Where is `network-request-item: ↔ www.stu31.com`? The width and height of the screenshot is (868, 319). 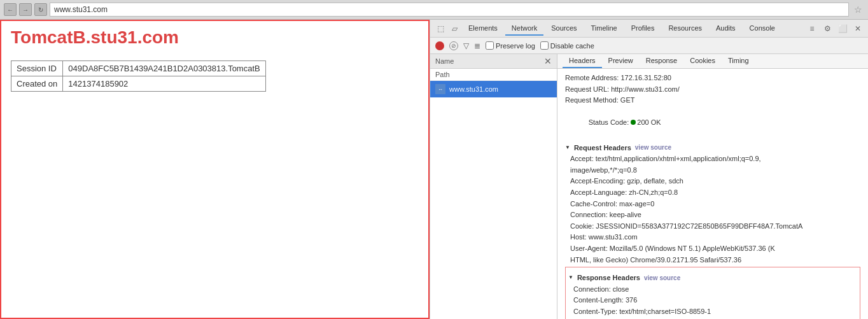 network-request-item: ↔ www.stu31.com is located at coordinates (494, 89).